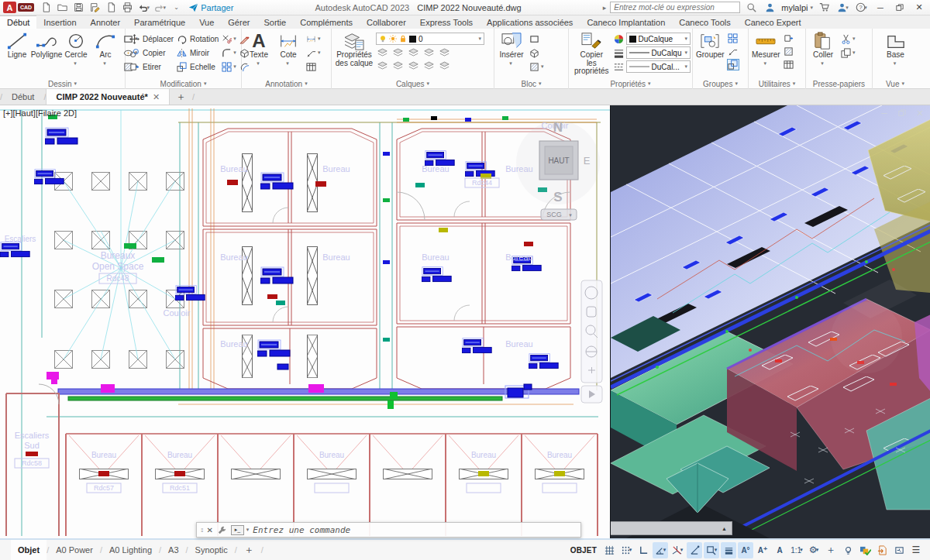 Image resolution: width=930 pixels, height=560 pixels. What do you see at coordinates (239, 22) in the screenshot?
I see `ribbon-tab-gerer: Gérer` at bounding box center [239, 22].